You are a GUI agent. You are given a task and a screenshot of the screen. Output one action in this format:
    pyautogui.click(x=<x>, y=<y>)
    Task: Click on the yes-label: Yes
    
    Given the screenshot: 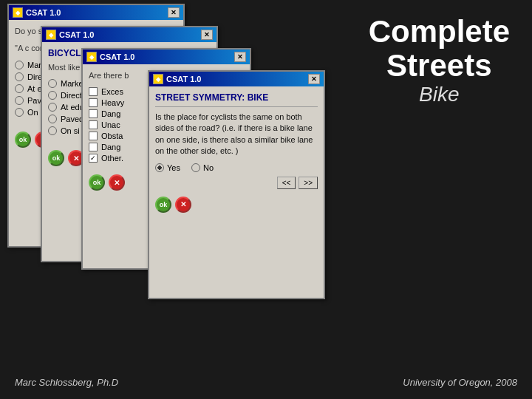 What is the action you would take?
    pyautogui.click(x=174, y=168)
    